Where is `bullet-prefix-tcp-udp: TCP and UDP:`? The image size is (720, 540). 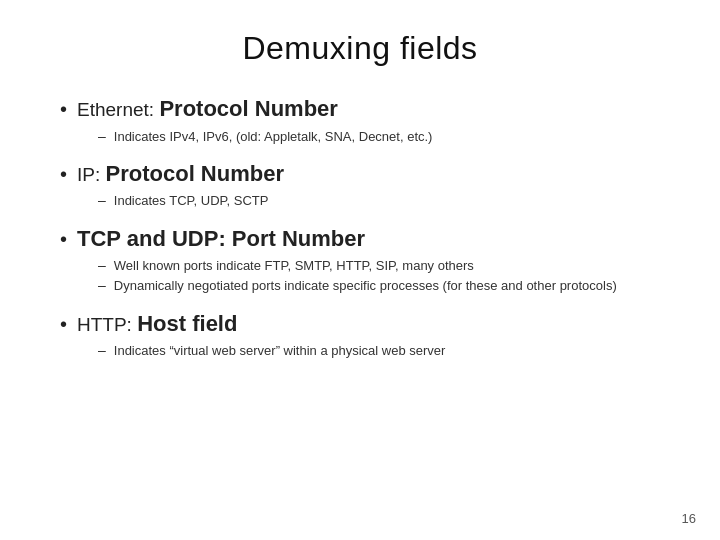
bullet-prefix-tcp-udp: TCP and UDP: is located at coordinates (154, 238).